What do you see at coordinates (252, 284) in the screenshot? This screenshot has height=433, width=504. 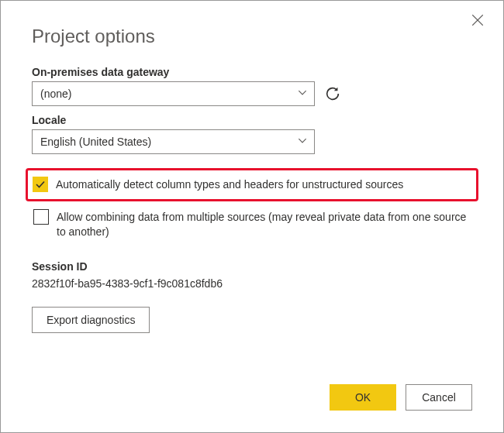 I see `session-id-value: 2832f10f-ba95-4383-9cf1-f9c081c8fdb6` at bounding box center [252, 284].